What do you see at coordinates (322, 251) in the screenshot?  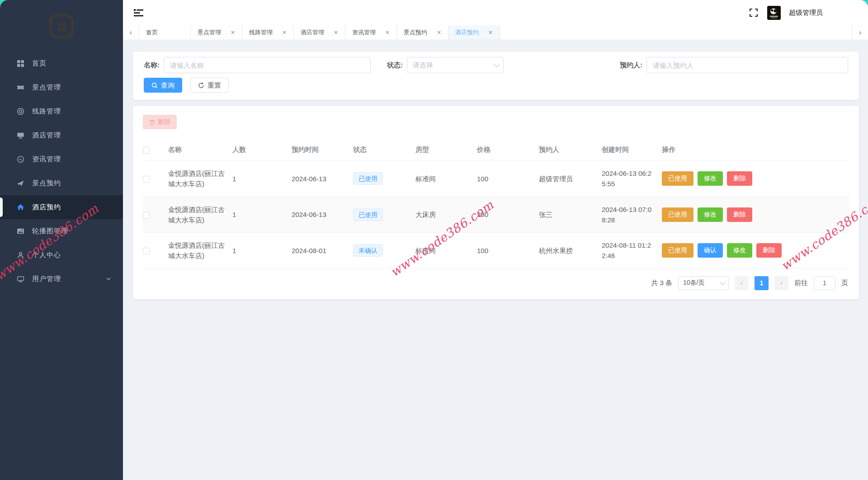 I see `cell-date: 2024-08-01` at bounding box center [322, 251].